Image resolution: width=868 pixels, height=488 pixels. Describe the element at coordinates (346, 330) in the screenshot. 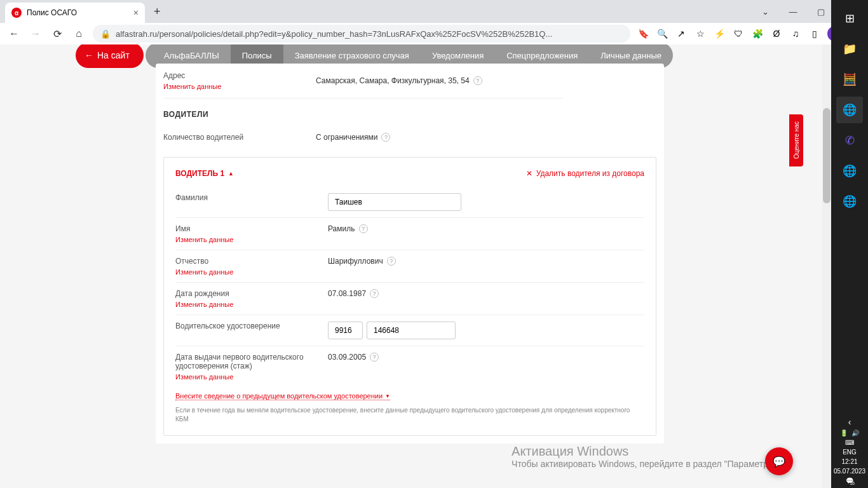

I see `license-series-input` at that location.